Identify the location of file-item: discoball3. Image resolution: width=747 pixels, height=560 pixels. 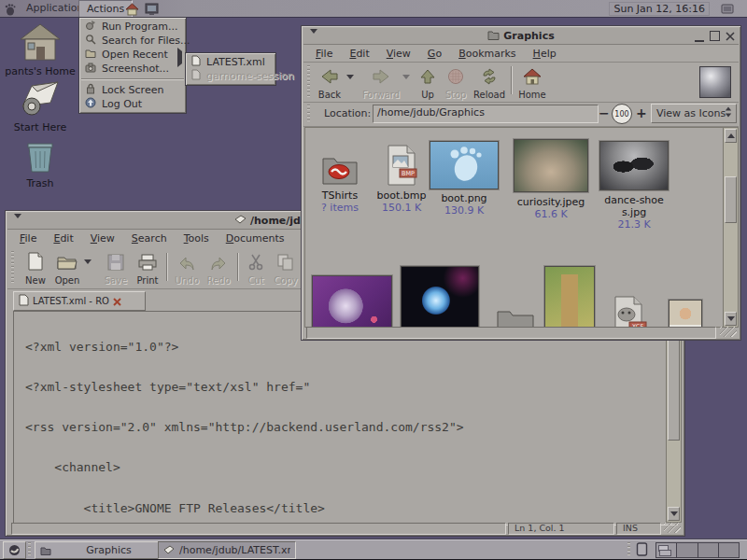
(440, 297).